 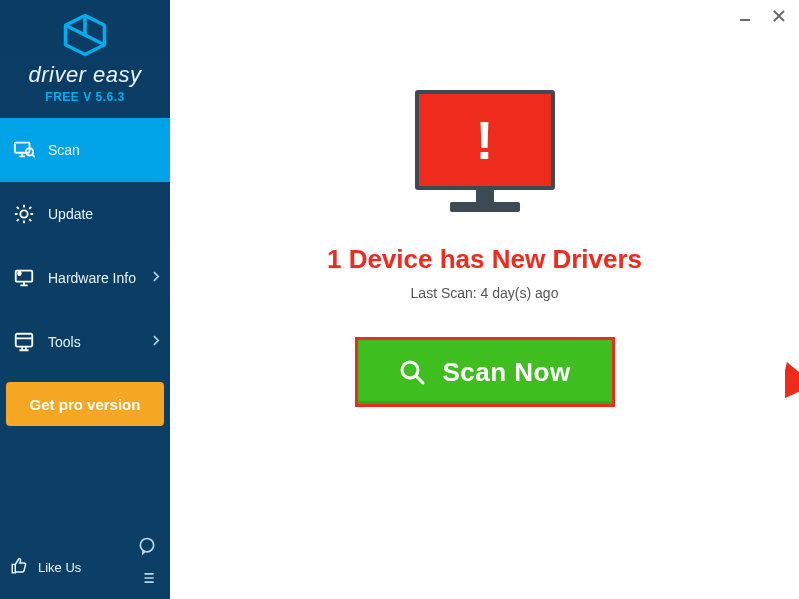 What do you see at coordinates (484, 260) in the screenshot?
I see `headline-text: 1 Device has New Drivers` at bounding box center [484, 260].